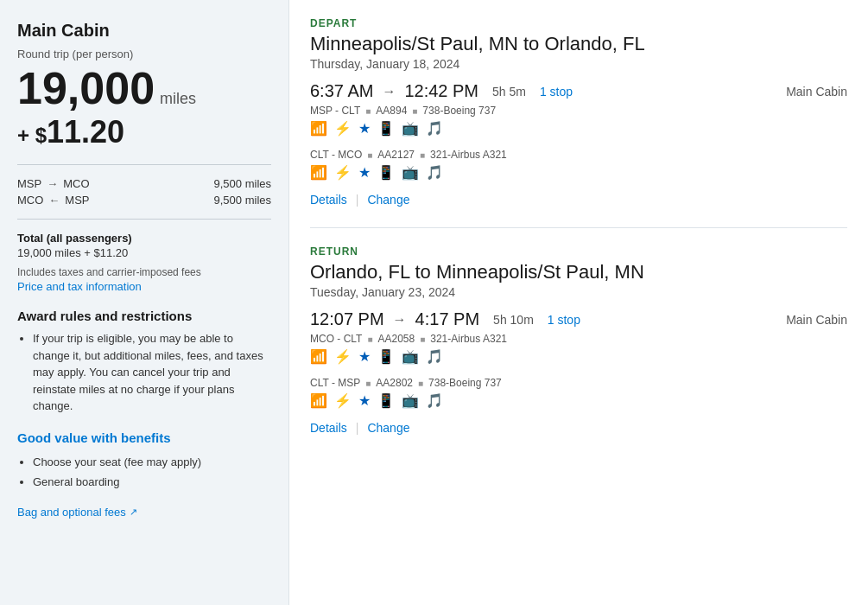 Image resolution: width=868 pixels, height=605 pixels. I want to click on total-value: 19,000 miles + $11.20, so click(144, 252).